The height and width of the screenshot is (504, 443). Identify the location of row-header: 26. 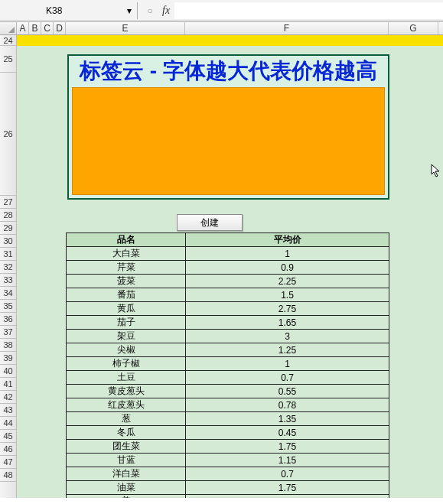
(8, 135).